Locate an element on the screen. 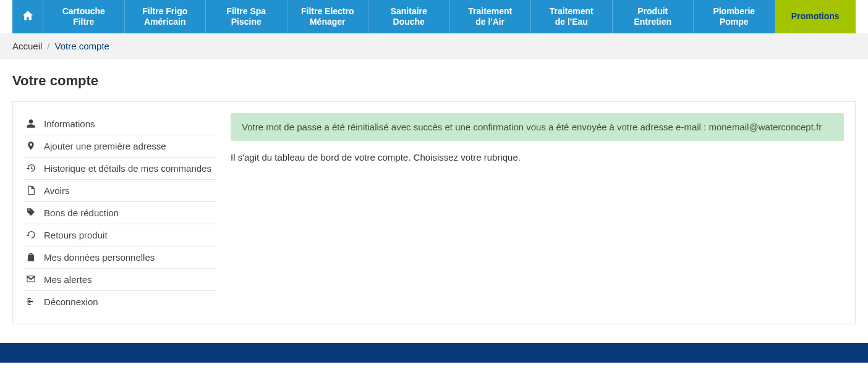 The image size is (868, 375). nav-home is located at coordinates (28, 17).